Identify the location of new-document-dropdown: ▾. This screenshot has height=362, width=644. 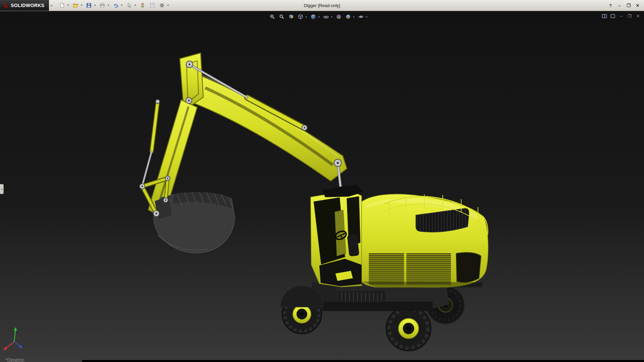
(68, 5).